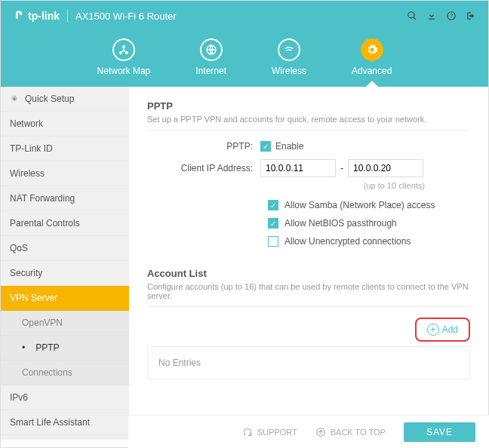  What do you see at coordinates (95, 16) in the screenshot?
I see `brand: tp-link AX1500 Wi-Fi 6 Router` at bounding box center [95, 16].